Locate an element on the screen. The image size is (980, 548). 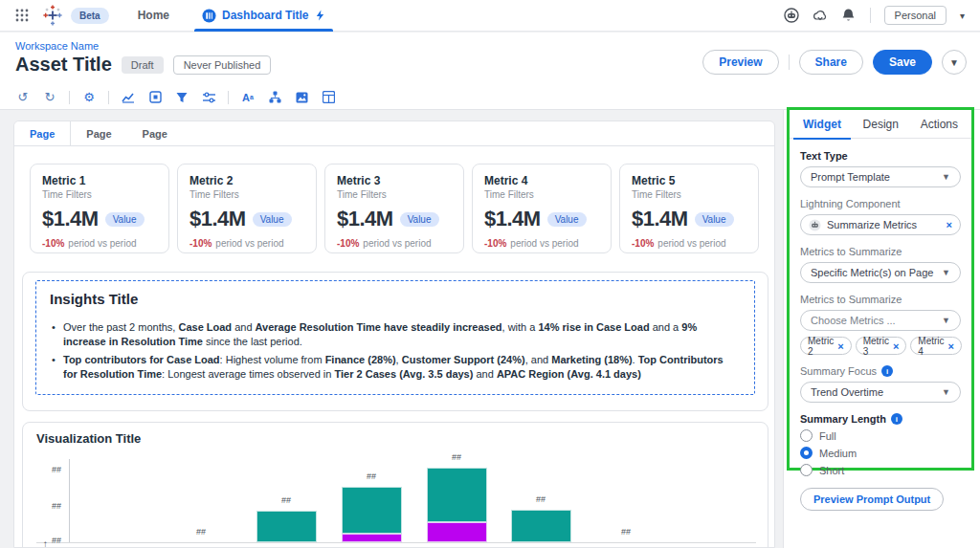
metric-card-5: Metric 5 Time Filters $1.4MValue -10%per… is located at coordinates (689, 208).